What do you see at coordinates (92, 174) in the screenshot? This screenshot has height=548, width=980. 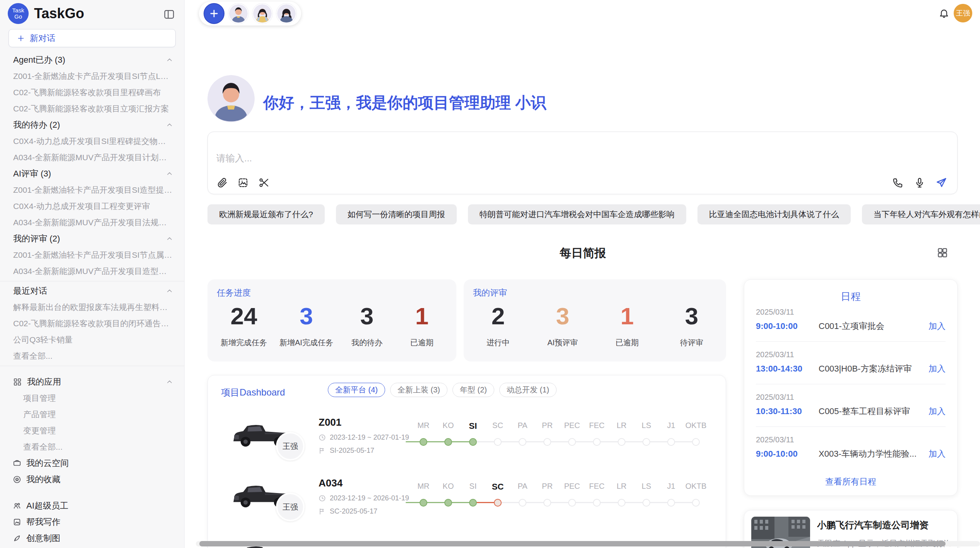 I see `section-ai-review: AI评审 (3)` at bounding box center [92, 174].